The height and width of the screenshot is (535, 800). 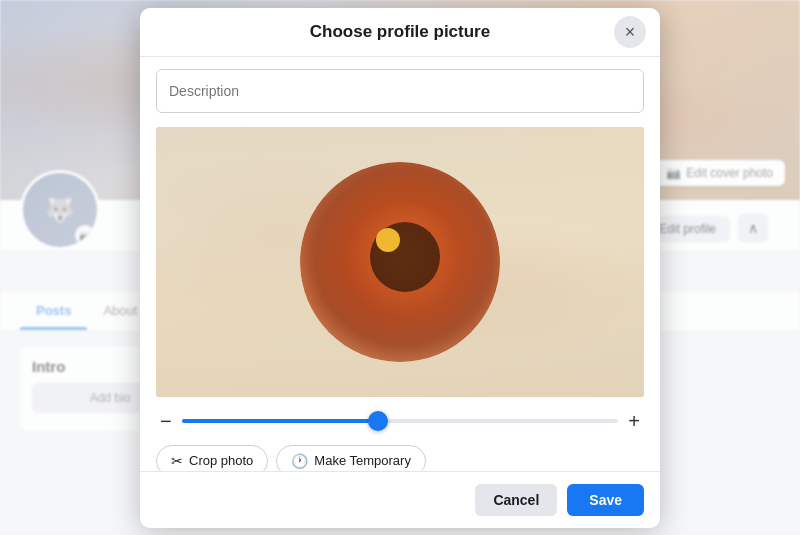 I want to click on save-button: Save, so click(x=606, y=500).